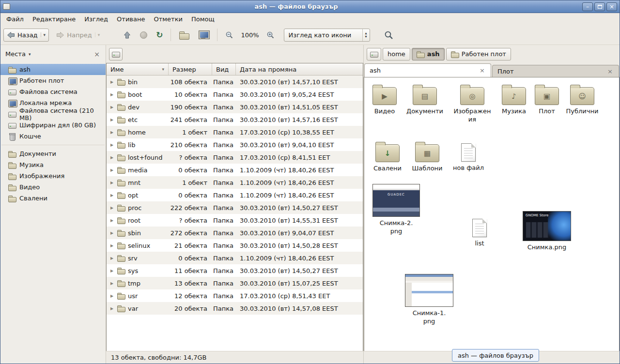 The height and width of the screenshot is (364, 620). What do you see at coordinates (168, 19) in the screenshot?
I see `menu-bookmarks: Отметки` at bounding box center [168, 19].